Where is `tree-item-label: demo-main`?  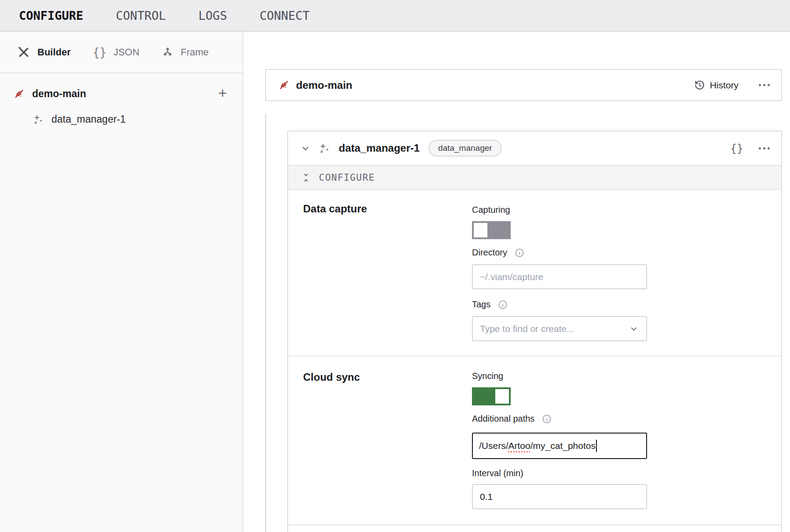
tree-item-label: demo-main is located at coordinates (59, 94).